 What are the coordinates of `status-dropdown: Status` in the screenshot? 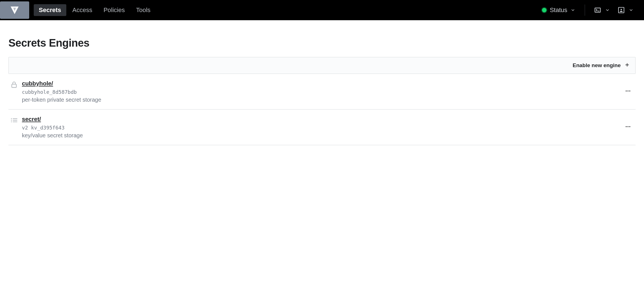 It's located at (559, 10).